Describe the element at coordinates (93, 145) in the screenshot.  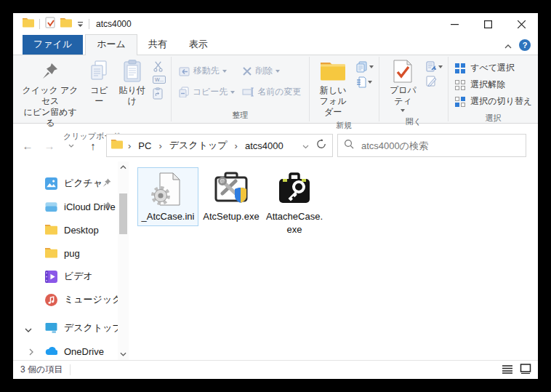
I see `up-button: ↑` at that location.